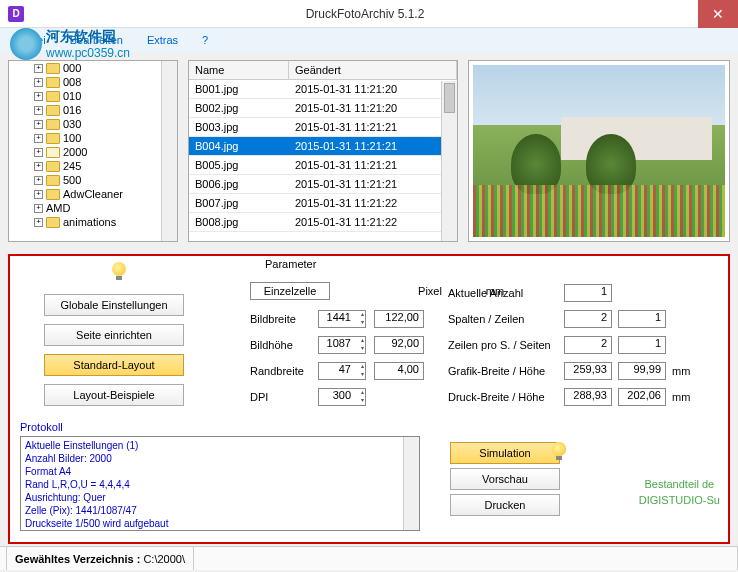 This screenshot has height=572, width=738. What do you see at coordinates (239, 127) in the screenshot?
I see `cell-name: B003.jpg` at bounding box center [239, 127].